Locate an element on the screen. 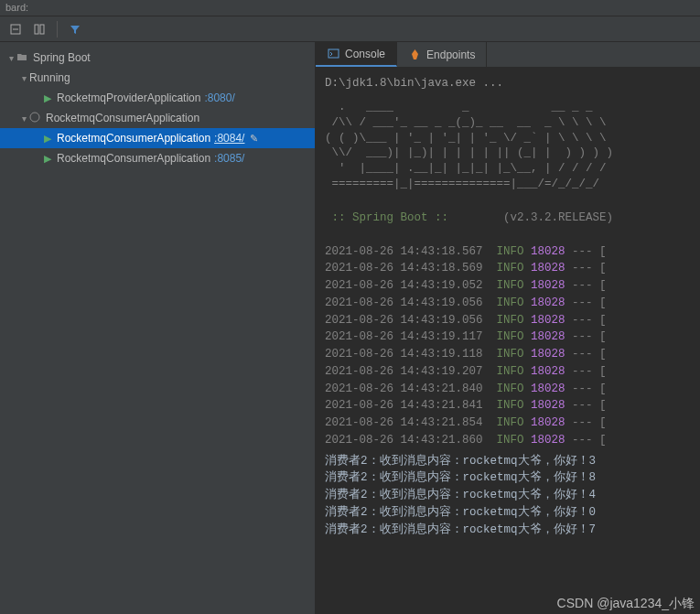 The height and width of the screenshot is (614, 700). toolbar is located at coordinates (350, 29).